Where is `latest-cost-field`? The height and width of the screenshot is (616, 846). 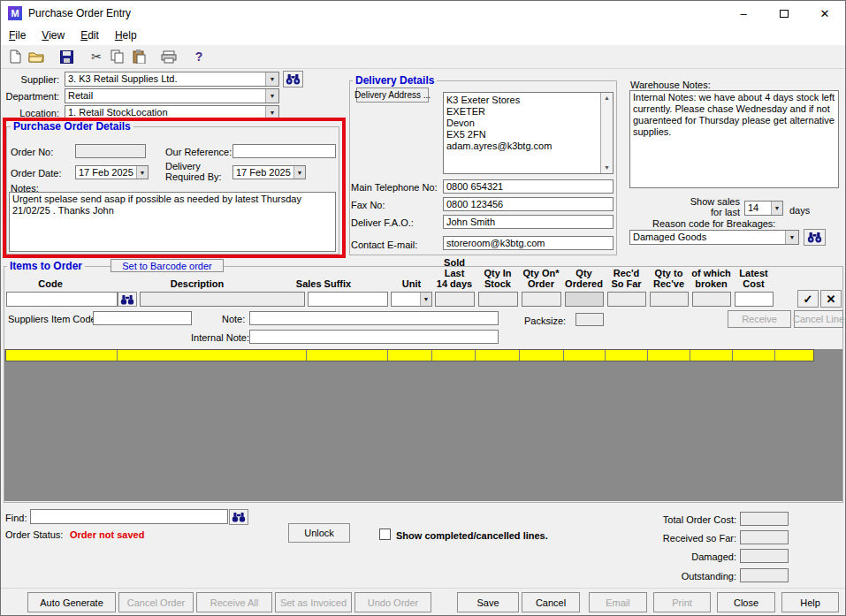
latest-cost-field is located at coordinates (754, 299).